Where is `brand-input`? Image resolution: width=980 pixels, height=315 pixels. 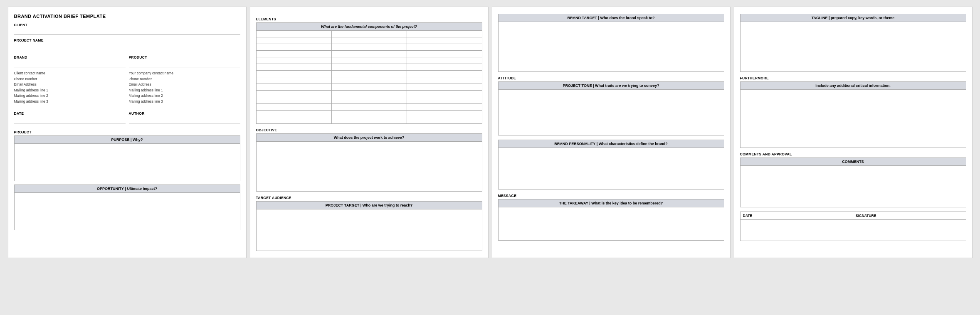 brand-input is located at coordinates (70, 64).